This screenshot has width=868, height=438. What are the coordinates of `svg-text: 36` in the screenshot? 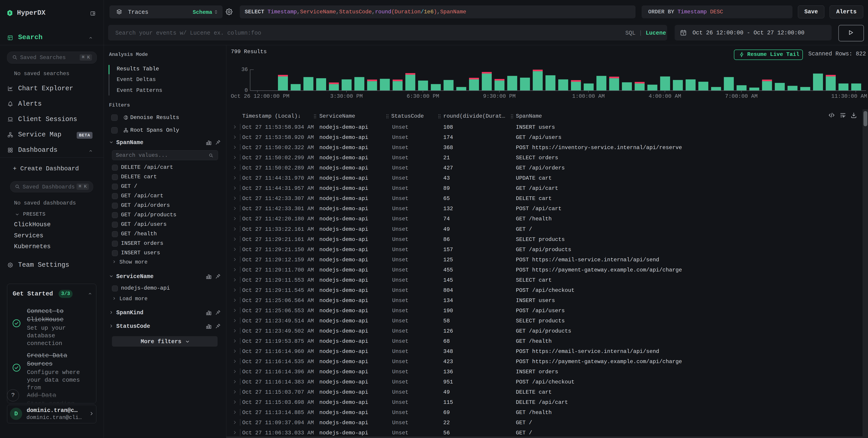 It's located at (245, 69).